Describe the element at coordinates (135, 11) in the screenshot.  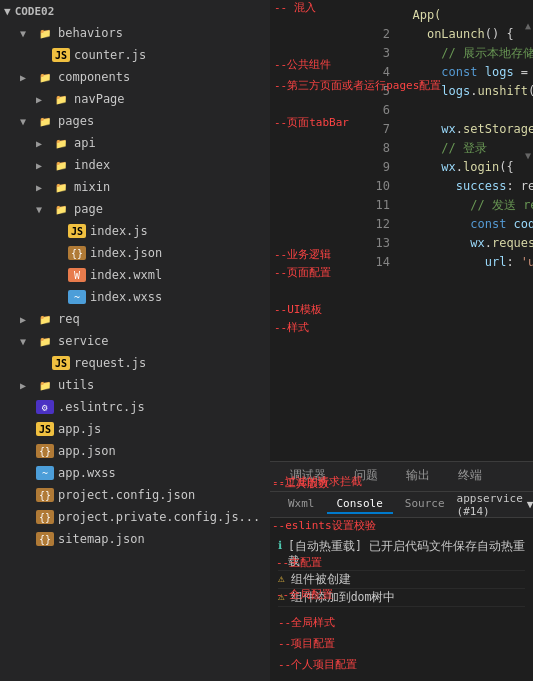
I see `root-label: ▼ CODE02` at that location.